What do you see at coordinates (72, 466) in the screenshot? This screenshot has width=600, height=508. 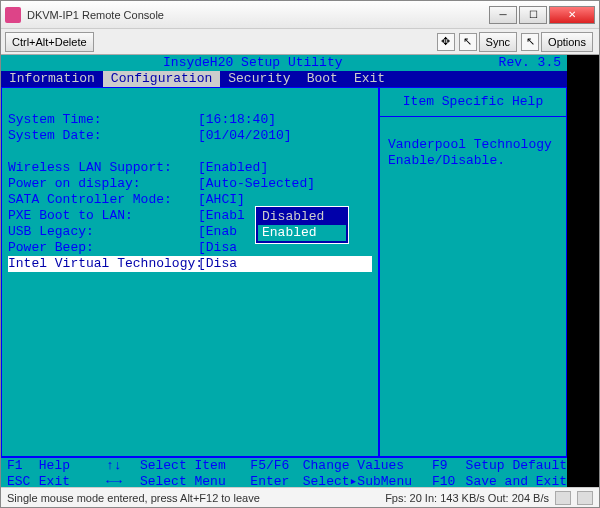 I see `footer-d1: Help` at bounding box center [72, 466].